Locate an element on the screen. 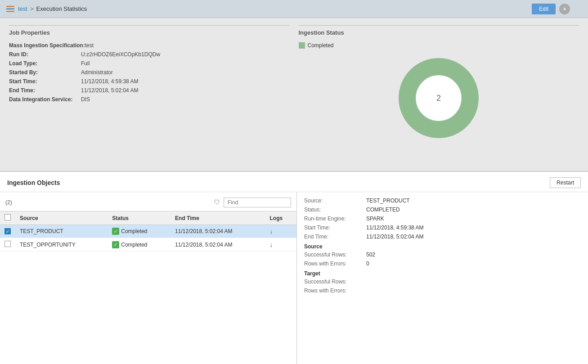 The height and width of the screenshot is (364, 588). prop-label-load-type: Load Type: is located at coordinates (45, 63).